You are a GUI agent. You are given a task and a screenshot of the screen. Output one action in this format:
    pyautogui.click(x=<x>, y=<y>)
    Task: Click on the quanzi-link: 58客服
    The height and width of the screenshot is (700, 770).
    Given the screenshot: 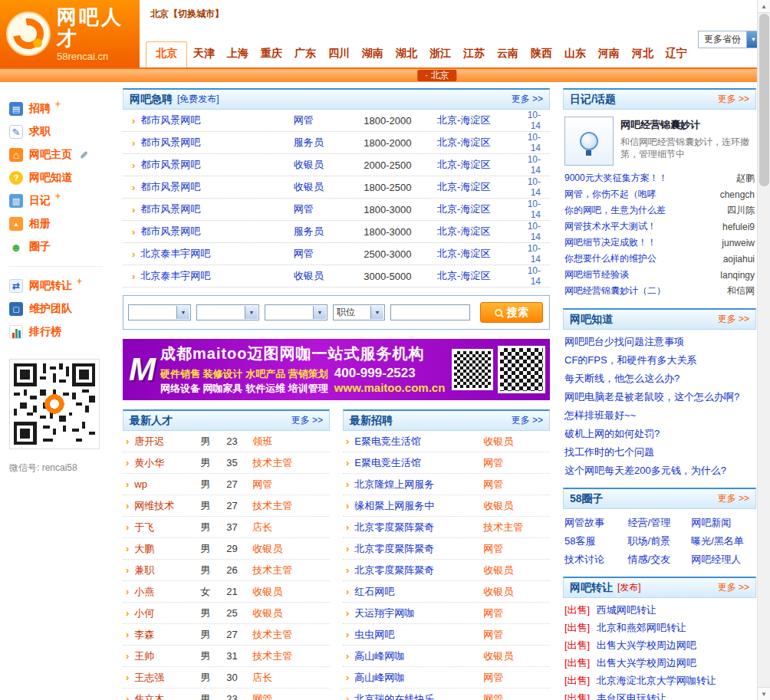 What is the action you would take?
    pyautogui.click(x=597, y=541)
    